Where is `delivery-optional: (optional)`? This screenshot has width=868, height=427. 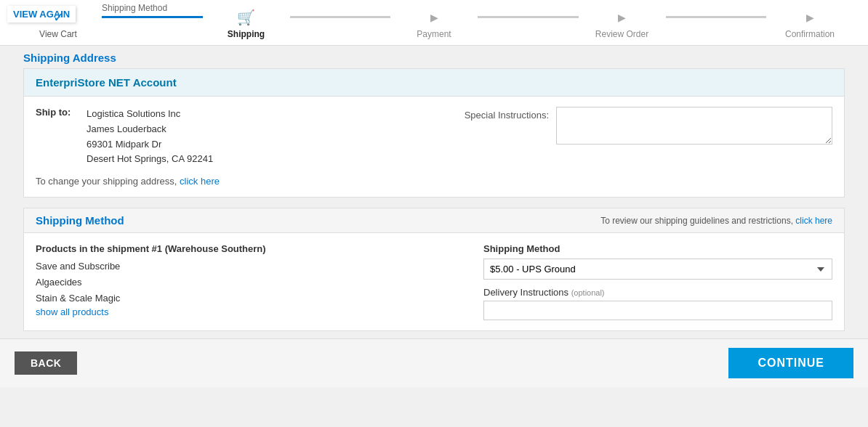
delivery-optional: (optional) is located at coordinates (588, 293).